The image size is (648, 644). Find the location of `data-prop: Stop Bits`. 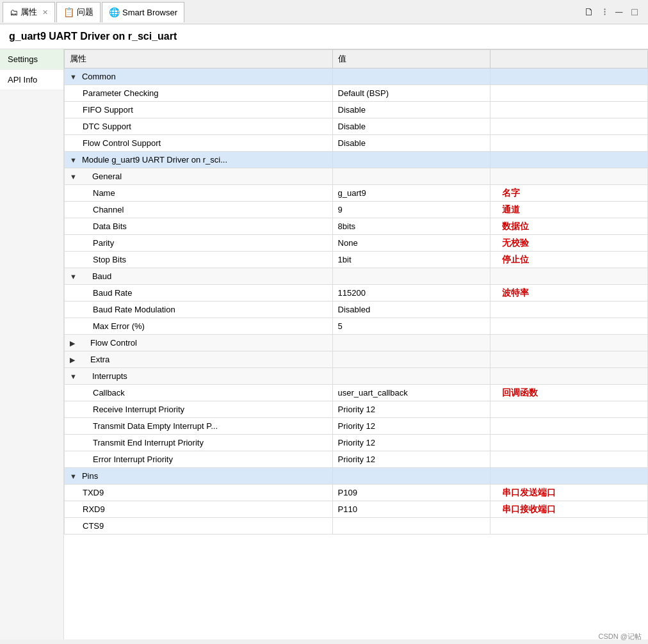

data-prop: Stop Bits is located at coordinates (198, 260).